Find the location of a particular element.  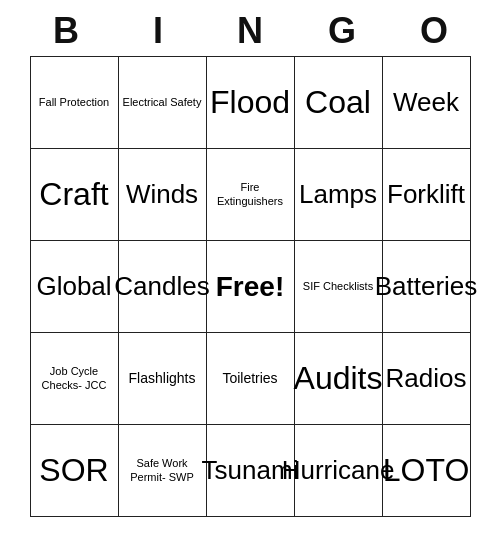

bingo-cell-18: Audits is located at coordinates (339, 379).